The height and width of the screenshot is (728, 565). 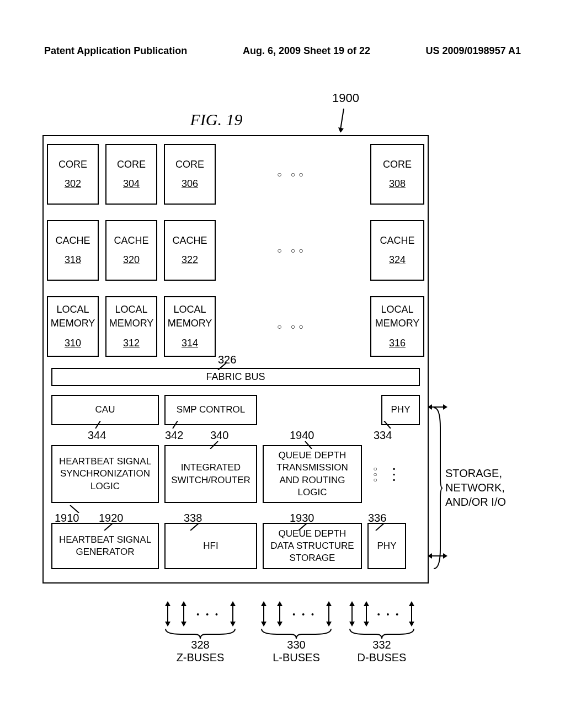 I want to click on cache-ref: 320, so click(x=131, y=260).